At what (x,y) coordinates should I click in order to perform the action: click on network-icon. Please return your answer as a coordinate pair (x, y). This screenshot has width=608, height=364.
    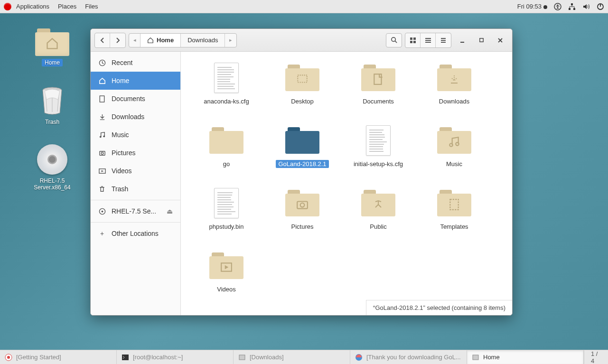
    Looking at the image, I should click on (572, 7).